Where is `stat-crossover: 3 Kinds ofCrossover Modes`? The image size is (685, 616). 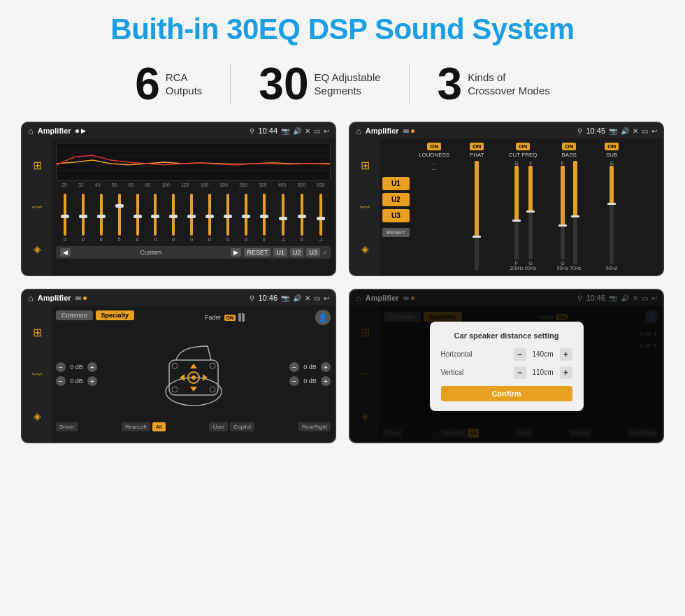
stat-crossover: 3 Kinds ofCrossover Modes is located at coordinates (493, 84).